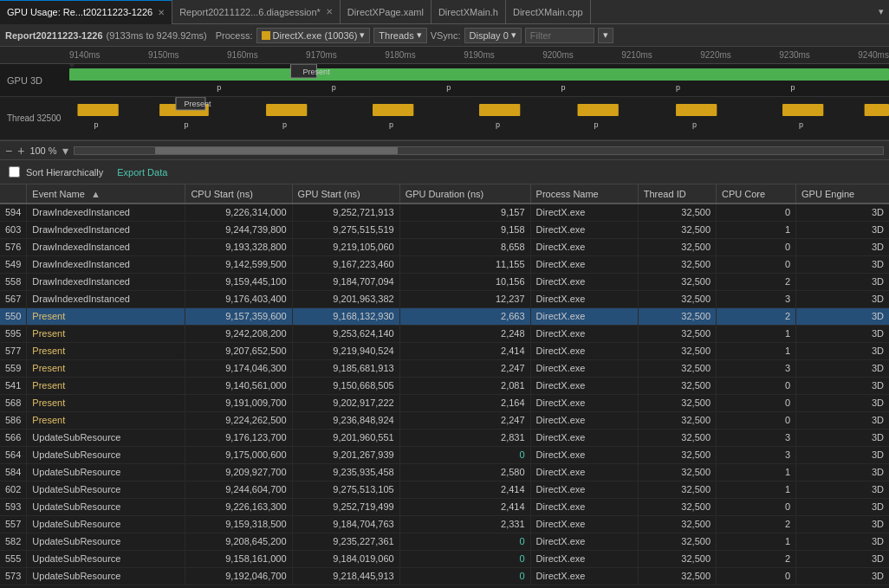 The height and width of the screenshot is (588, 889). Describe the element at coordinates (842, 194) in the screenshot. I see `col-gpu-engine: GPU Engine` at that location.